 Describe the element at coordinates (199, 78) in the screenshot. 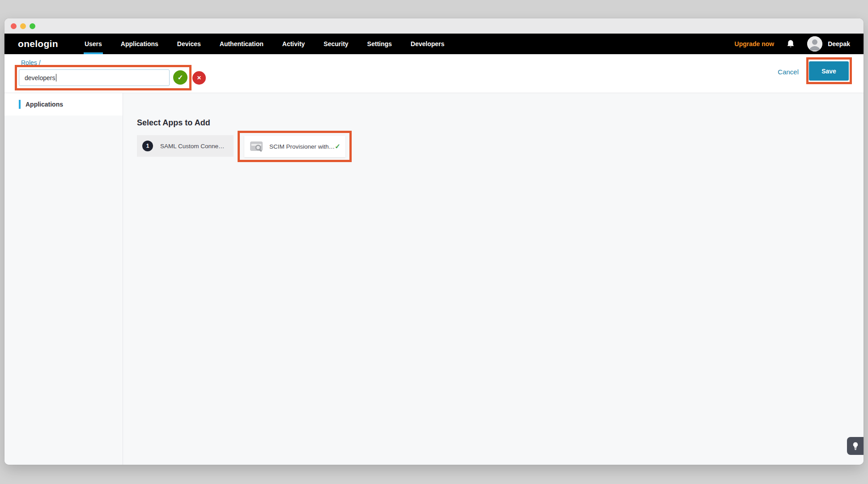

I see `close-icon: ✕` at that location.